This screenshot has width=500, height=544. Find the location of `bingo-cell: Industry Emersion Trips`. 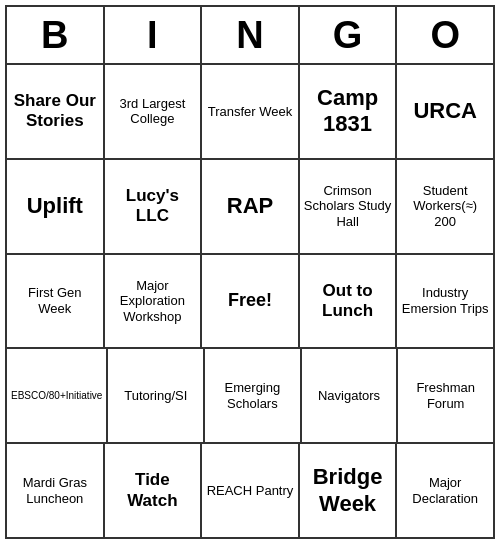

bingo-cell: Industry Emersion Trips is located at coordinates (445, 302).